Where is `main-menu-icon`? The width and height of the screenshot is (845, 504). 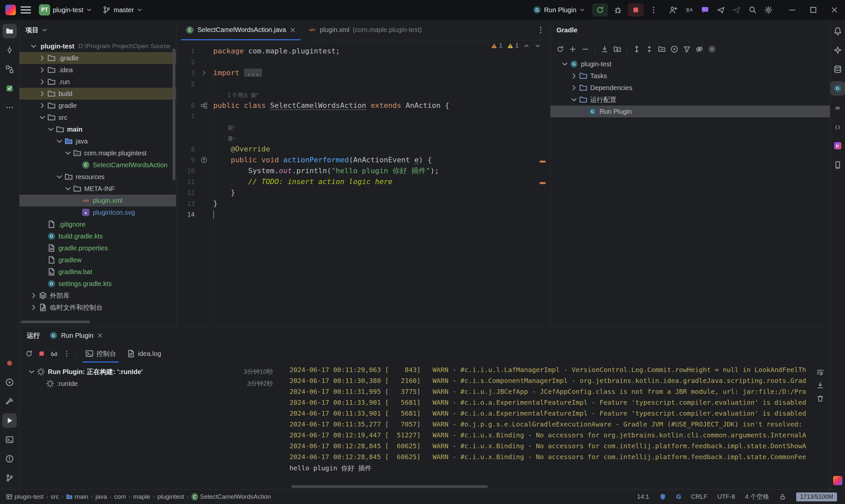 main-menu-icon is located at coordinates (26, 10).